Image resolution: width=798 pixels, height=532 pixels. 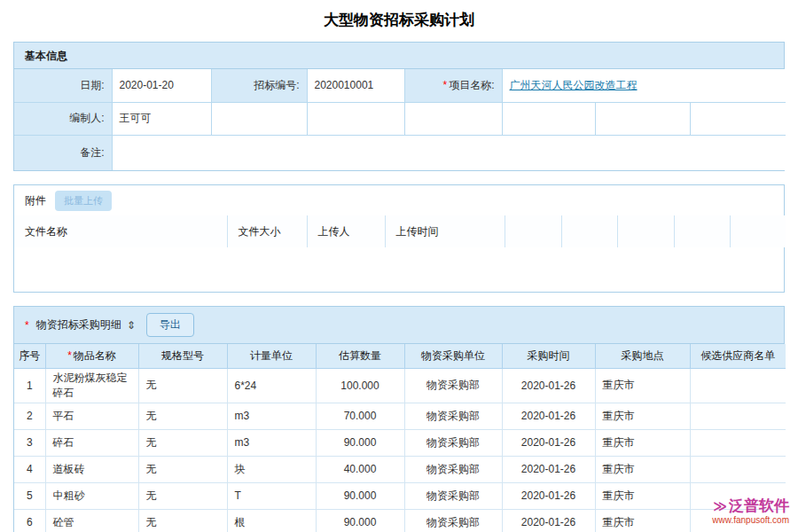 I want to click on attachments-table: 文件名称文件大小上传人上传时间, so click(x=400, y=231).